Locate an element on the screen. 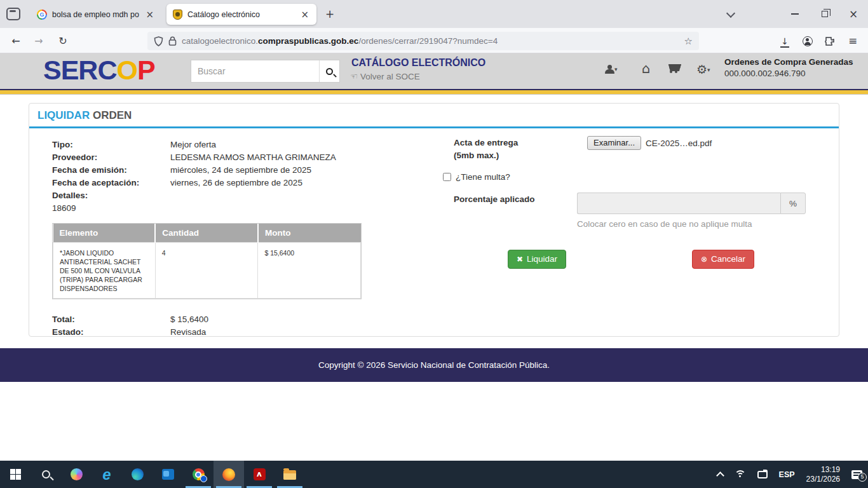 This screenshot has width=868, height=488. notification-badge: 5 is located at coordinates (862, 477).